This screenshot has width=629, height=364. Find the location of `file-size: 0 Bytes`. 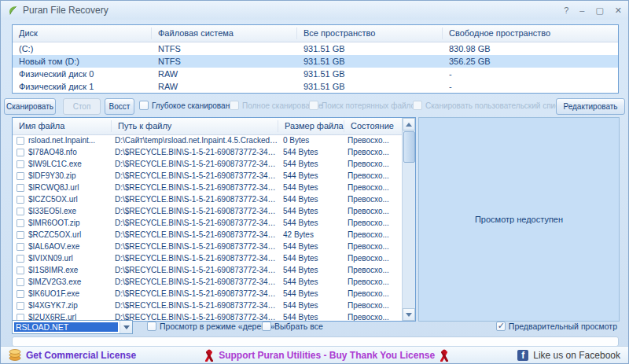

file-size: 0 Bytes is located at coordinates (311, 140).